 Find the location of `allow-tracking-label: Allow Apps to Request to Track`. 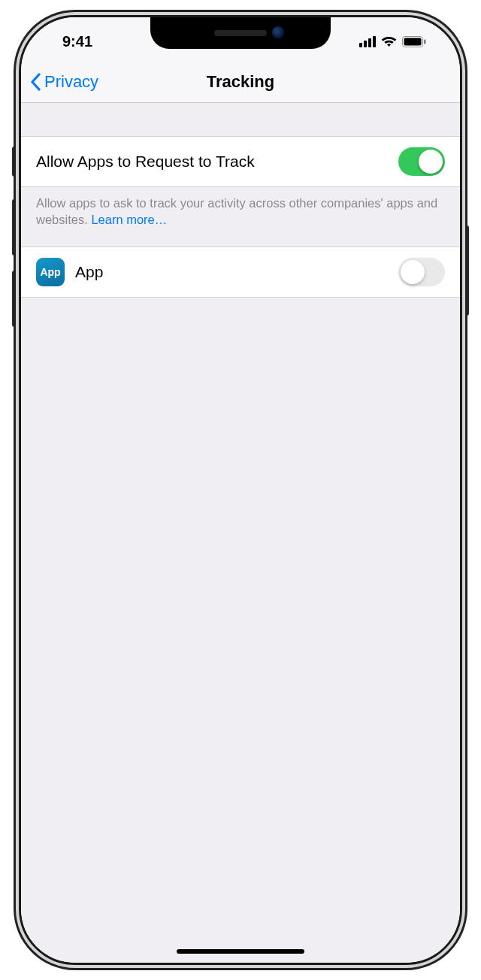

allow-tracking-label: Allow Apps to Request to Track is located at coordinates (146, 162).